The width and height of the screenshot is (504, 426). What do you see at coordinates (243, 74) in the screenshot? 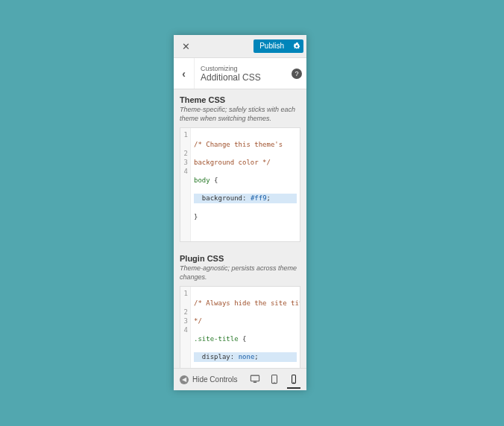
I see `header-text: Customizing Additional CSS` at bounding box center [243, 74].